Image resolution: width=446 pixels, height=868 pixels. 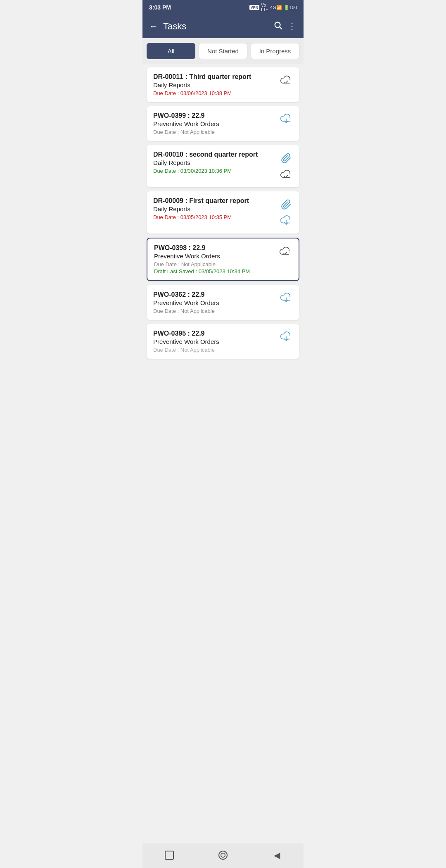 What do you see at coordinates (214, 171) in the screenshot?
I see `task-due: Due Date : 03/30/2023 10:36 PM` at bounding box center [214, 171].